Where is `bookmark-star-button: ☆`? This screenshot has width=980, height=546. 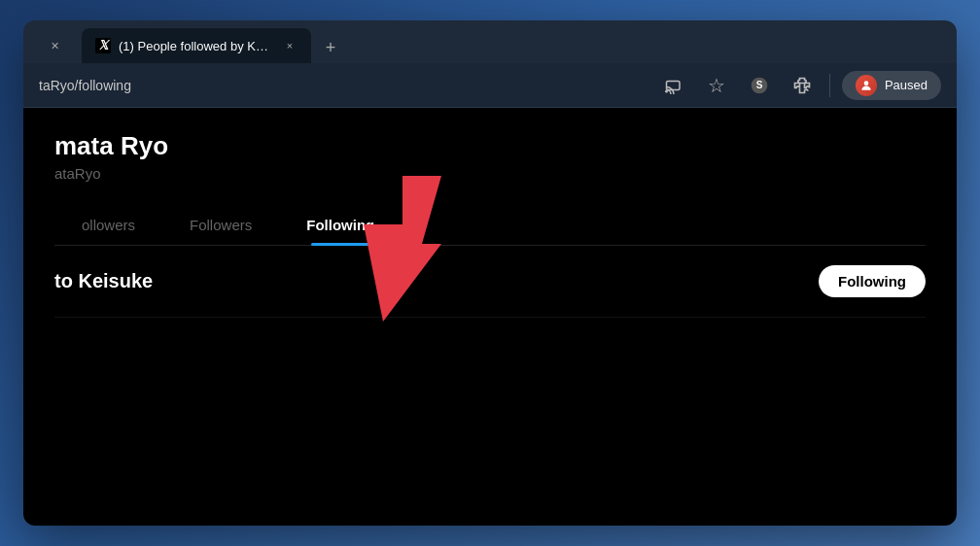 bookmark-star-button: ☆ is located at coordinates (717, 85).